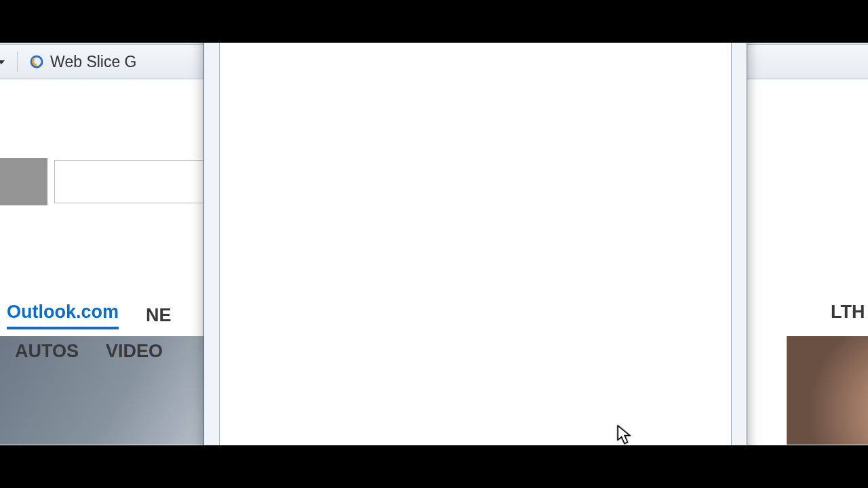  Describe the element at coordinates (94, 62) in the screenshot. I see `webslice-link: Web Slice G` at that location.